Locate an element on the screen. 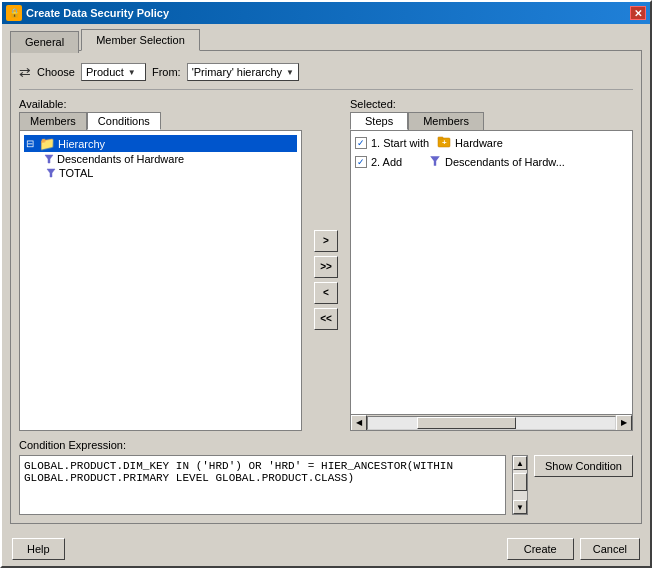 The height and width of the screenshot is (568, 652). available-label: Available: is located at coordinates (160, 104).